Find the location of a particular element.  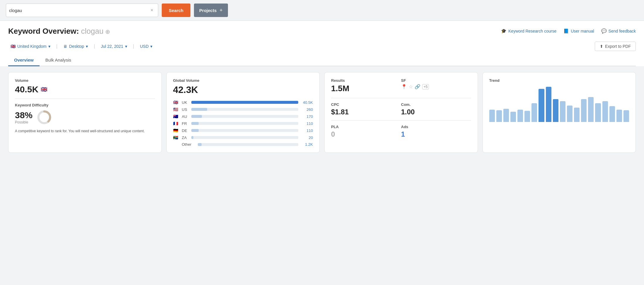

link-icon: 🔗 is located at coordinates (418, 87).